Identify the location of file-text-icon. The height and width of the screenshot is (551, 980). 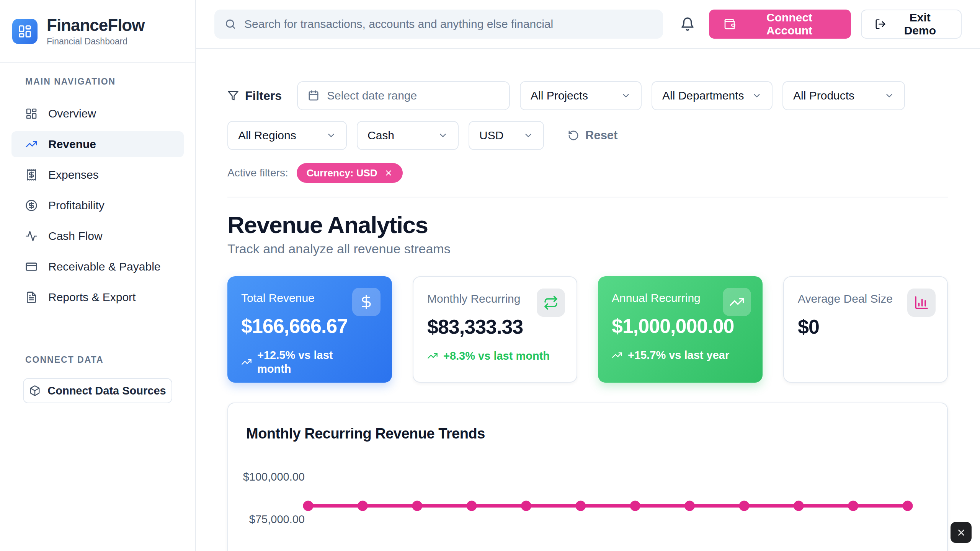
(31, 297).